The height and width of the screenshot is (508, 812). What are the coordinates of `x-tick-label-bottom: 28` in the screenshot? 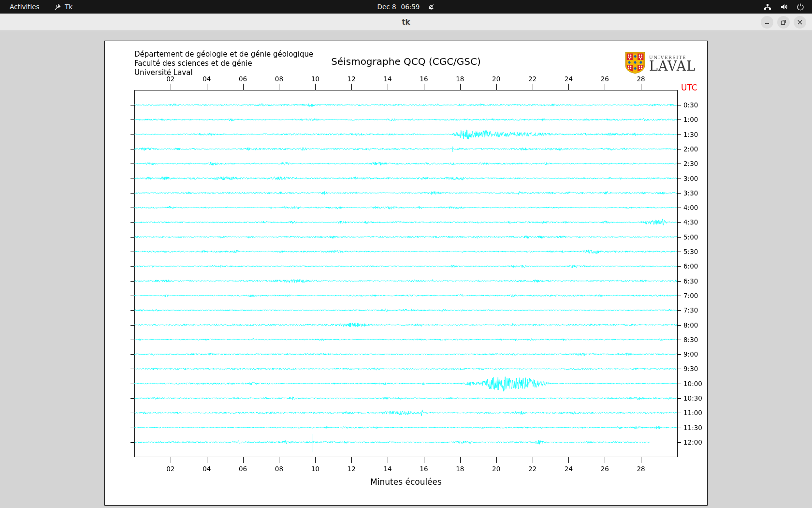 It's located at (641, 469).